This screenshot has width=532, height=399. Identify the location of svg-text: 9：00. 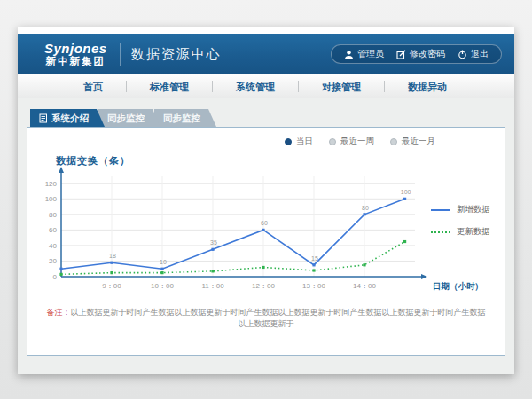
(112, 286).